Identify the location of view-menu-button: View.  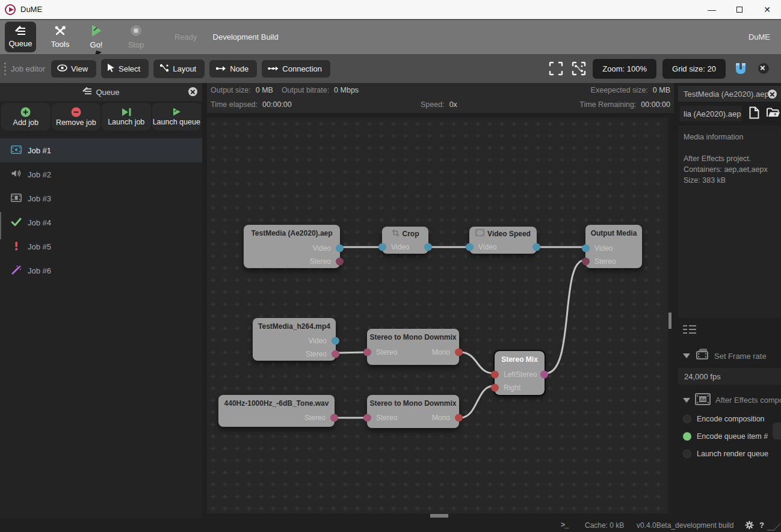
(73, 69).